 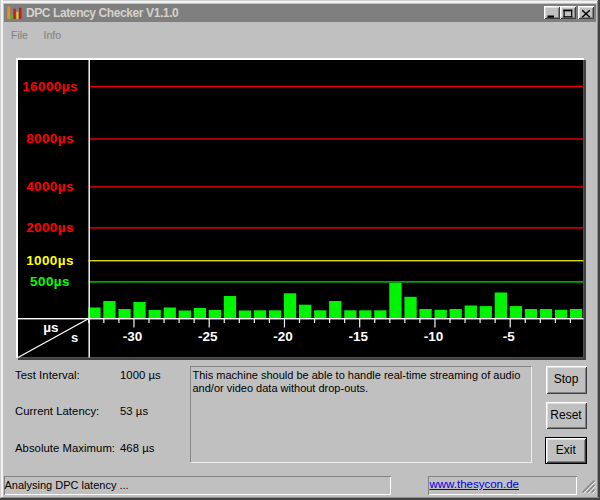 What do you see at coordinates (208, 336) in the screenshot?
I see `svg-text: -25` at bounding box center [208, 336].